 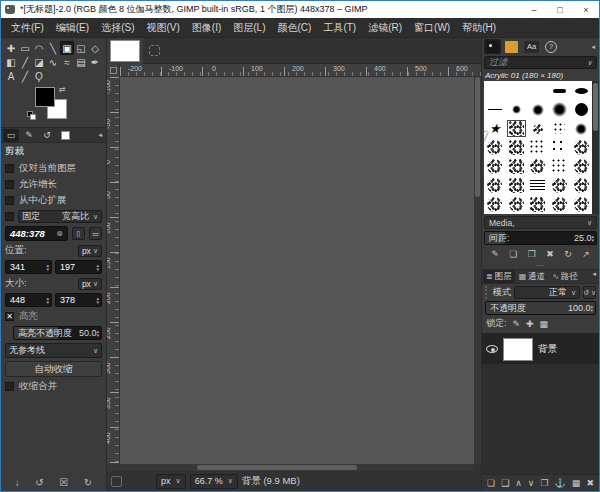 What do you see at coordinates (540, 222) in the screenshot?
I see `brush-tag-combo: Media, ∨` at bounding box center [540, 222].